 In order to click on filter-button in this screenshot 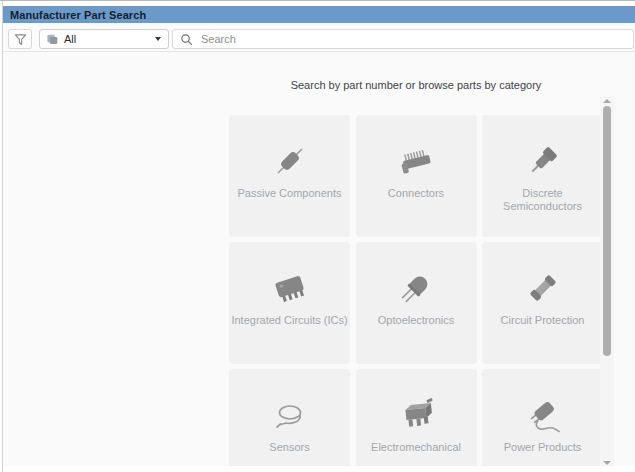, I will do `click(20, 39)`.